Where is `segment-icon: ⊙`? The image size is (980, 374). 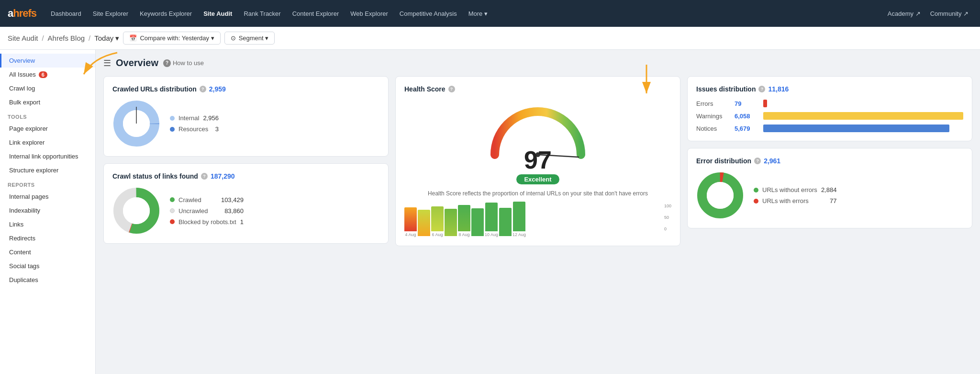 segment-icon: ⊙ is located at coordinates (234, 38).